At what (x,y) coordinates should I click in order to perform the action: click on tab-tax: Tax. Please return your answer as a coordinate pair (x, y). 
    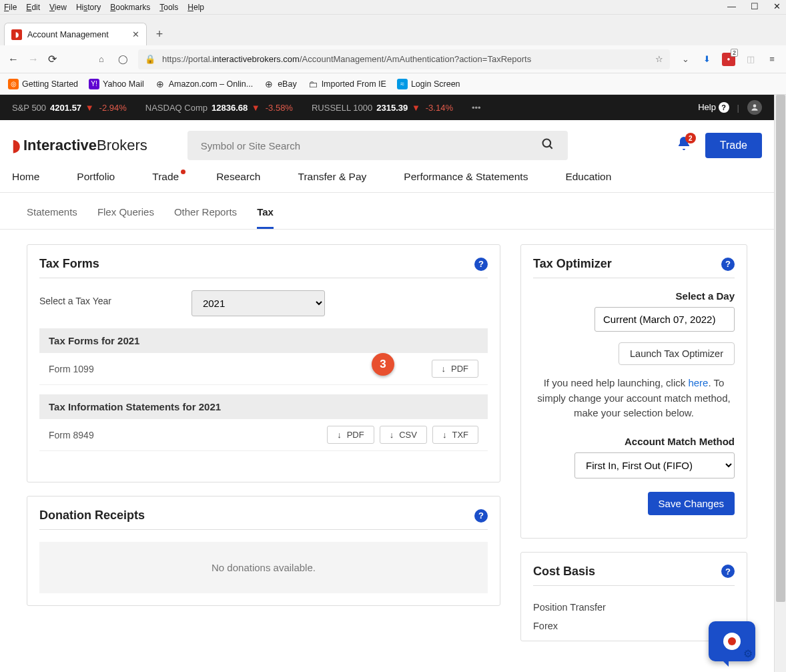
    Looking at the image, I should click on (266, 218).